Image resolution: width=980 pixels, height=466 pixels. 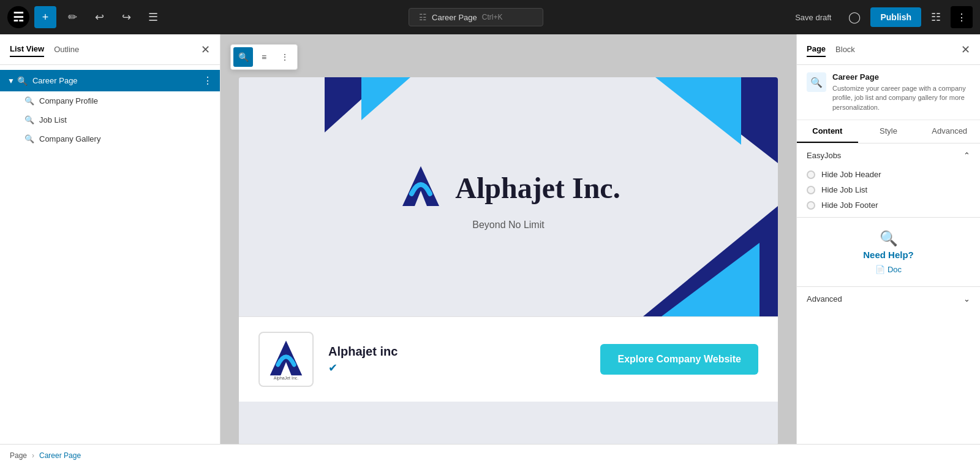 What do you see at coordinates (824, 299) in the screenshot?
I see `advanced-label: Advanced` at bounding box center [824, 299].